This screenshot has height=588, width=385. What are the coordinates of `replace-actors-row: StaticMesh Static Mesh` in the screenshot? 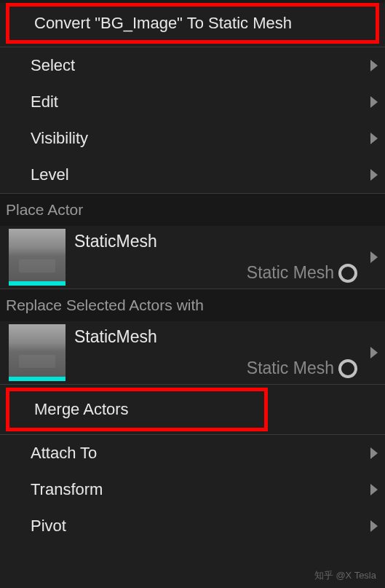 It's located at (192, 353).